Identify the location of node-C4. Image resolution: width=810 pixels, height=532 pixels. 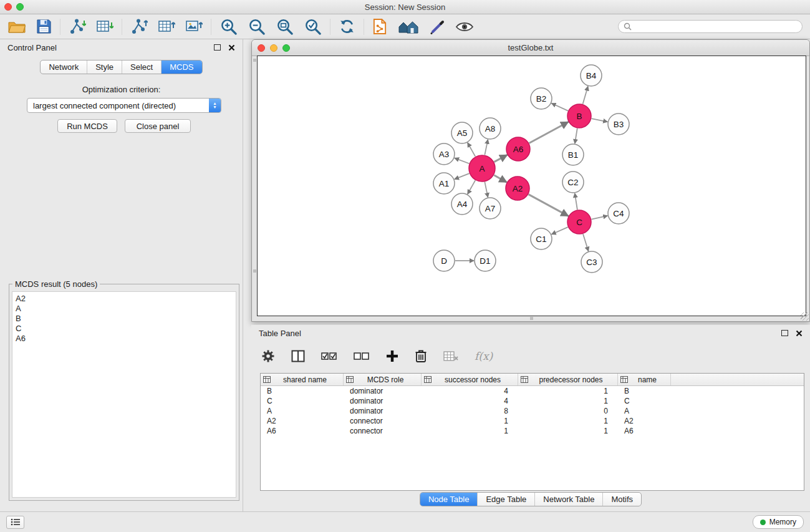
(619, 213).